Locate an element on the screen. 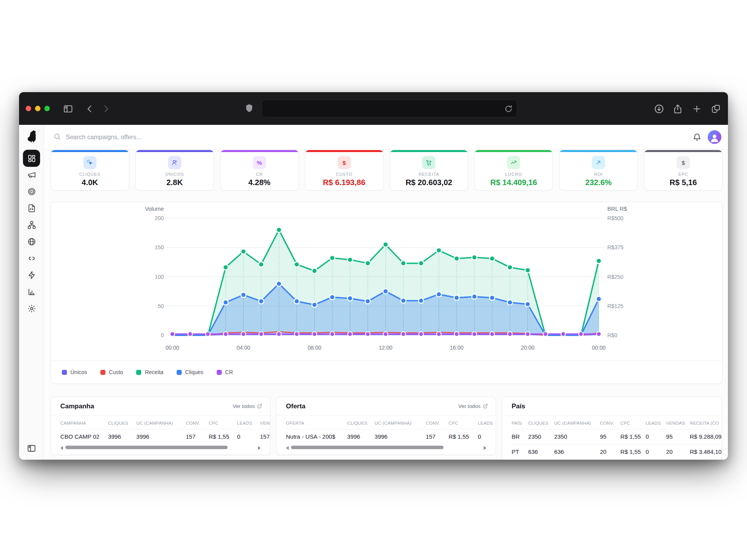  browser-titlebar is located at coordinates (374, 108).